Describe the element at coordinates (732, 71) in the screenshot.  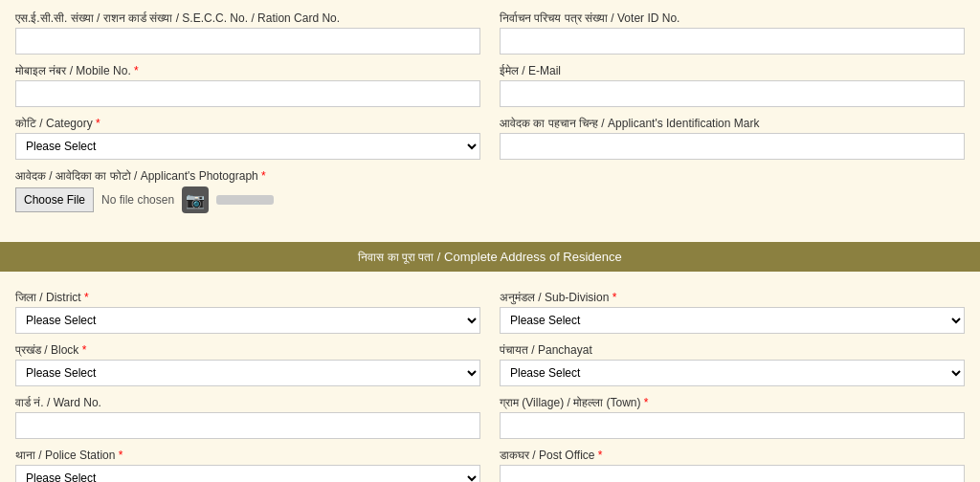
I see `email-label: ईमेल / E-Mail` at that location.